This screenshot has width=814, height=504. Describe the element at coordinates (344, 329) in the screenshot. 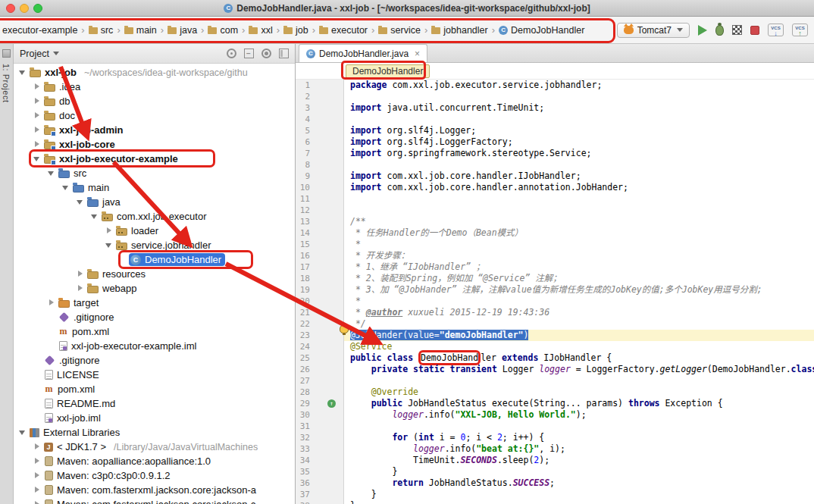

I see `intention-bulb-icon` at that location.